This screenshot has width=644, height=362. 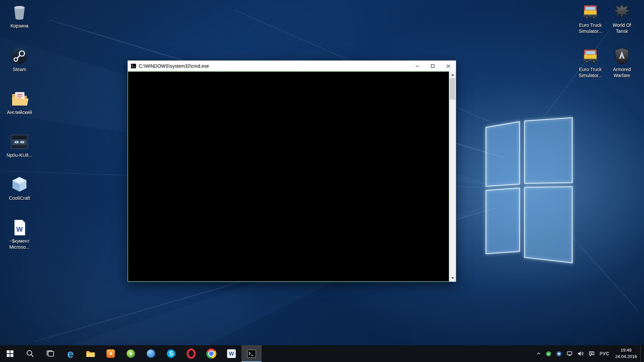 What do you see at coordinates (622, 12) in the screenshot?
I see `wings-emblem-icon` at bounding box center [622, 12].